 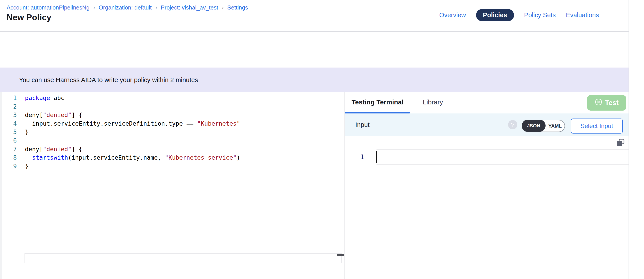 I want to click on format-option-json: JSON, so click(x=534, y=126).